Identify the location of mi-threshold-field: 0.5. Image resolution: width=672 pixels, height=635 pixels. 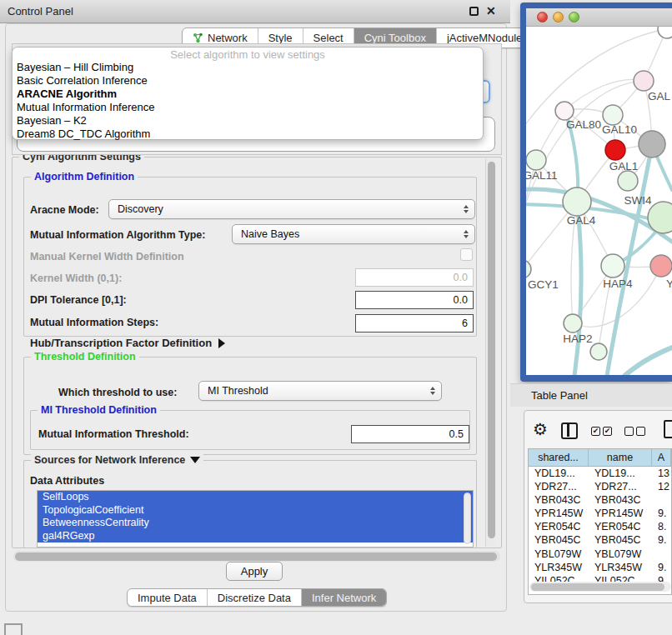
(410, 434).